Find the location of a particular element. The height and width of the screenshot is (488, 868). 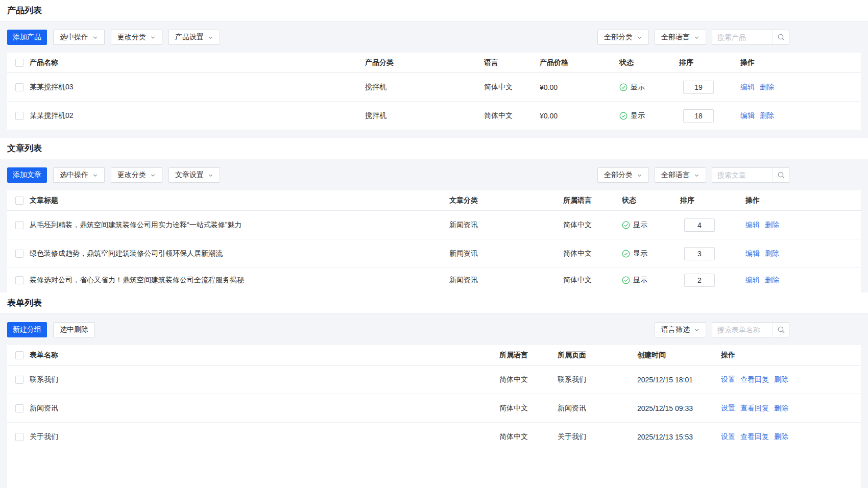

products-section-title: 产品列表 is located at coordinates (25, 10).